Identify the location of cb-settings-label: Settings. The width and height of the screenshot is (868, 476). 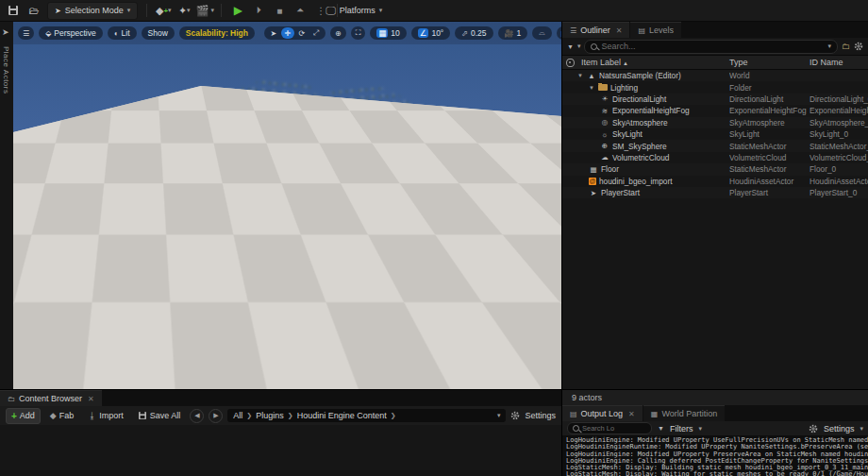
(540, 416).